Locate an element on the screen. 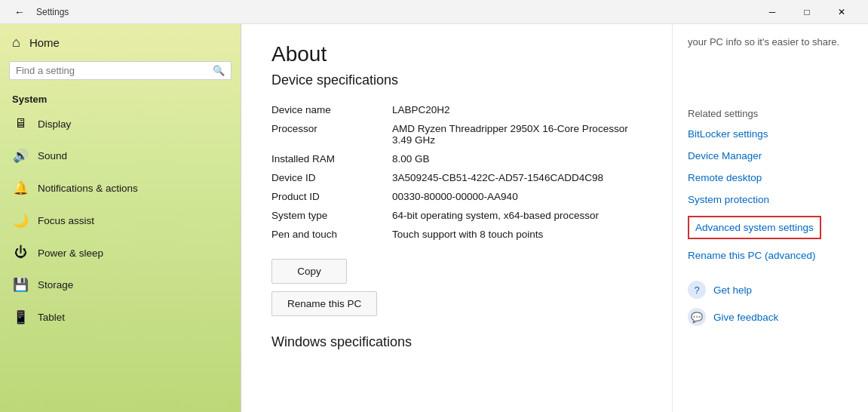 The image size is (868, 412). spec-label-processor: Processor is located at coordinates (332, 134).